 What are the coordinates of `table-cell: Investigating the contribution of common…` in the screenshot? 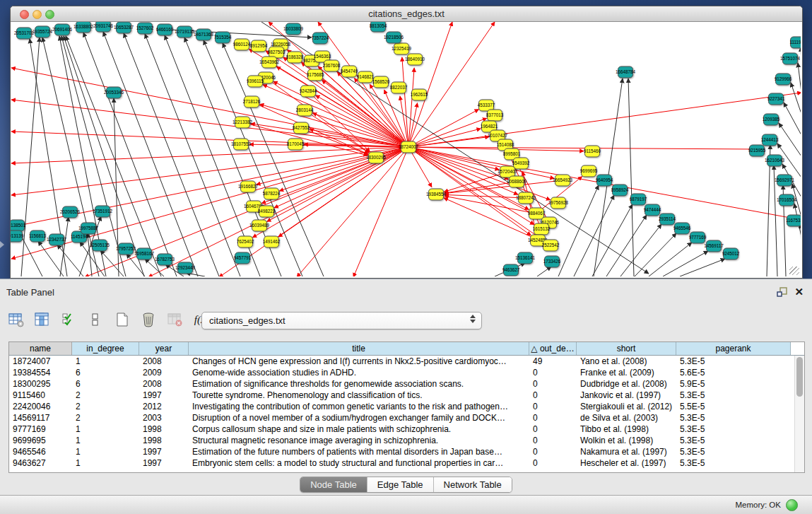 It's located at (359, 407).